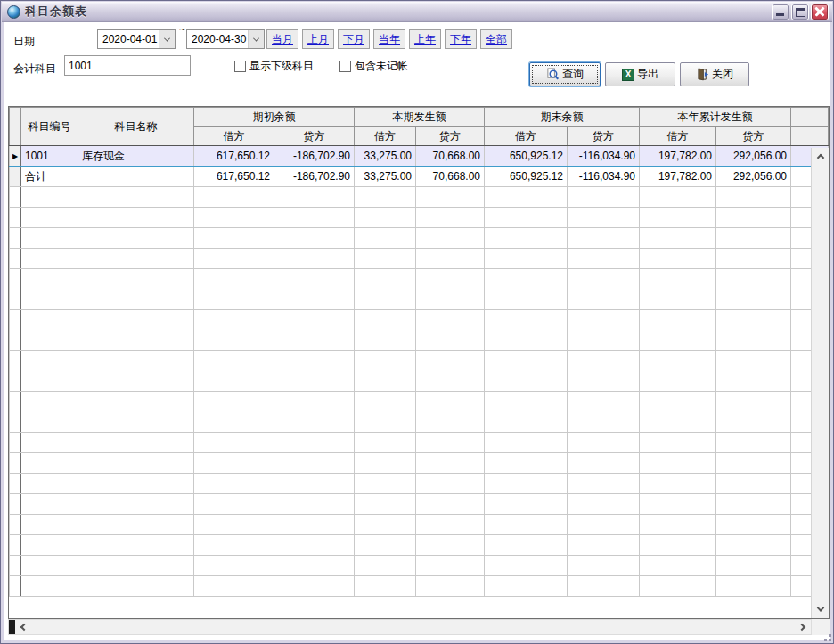 The width and height of the screenshot is (834, 644). What do you see at coordinates (24, 627) in the screenshot?
I see `scroll-left-arrow-icon` at bounding box center [24, 627].